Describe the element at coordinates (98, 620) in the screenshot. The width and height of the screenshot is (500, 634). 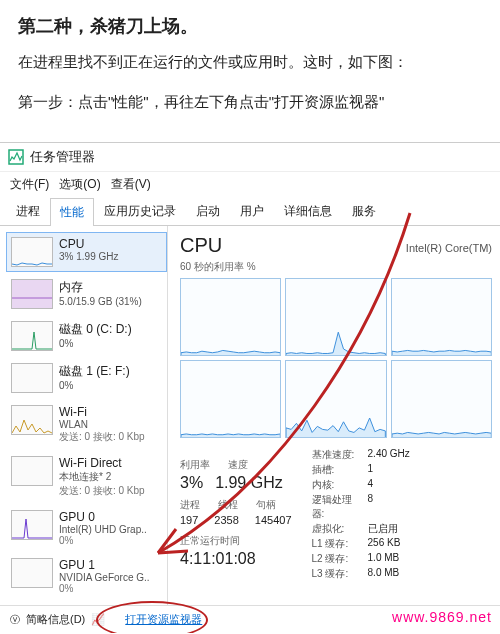
I see `monitor-icon: 📈` at that location.